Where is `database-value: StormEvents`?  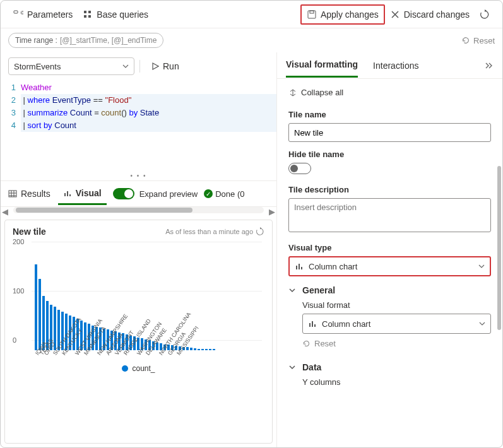 database-value: StormEvents is located at coordinates (37, 67).